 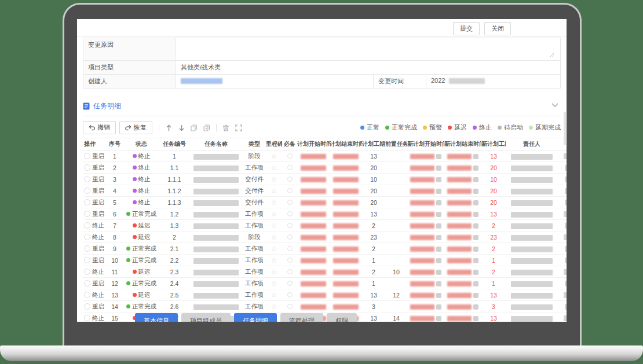 What do you see at coordinates (136, 127) in the screenshot?
I see `redo-button: 恢复` at bounding box center [136, 127].